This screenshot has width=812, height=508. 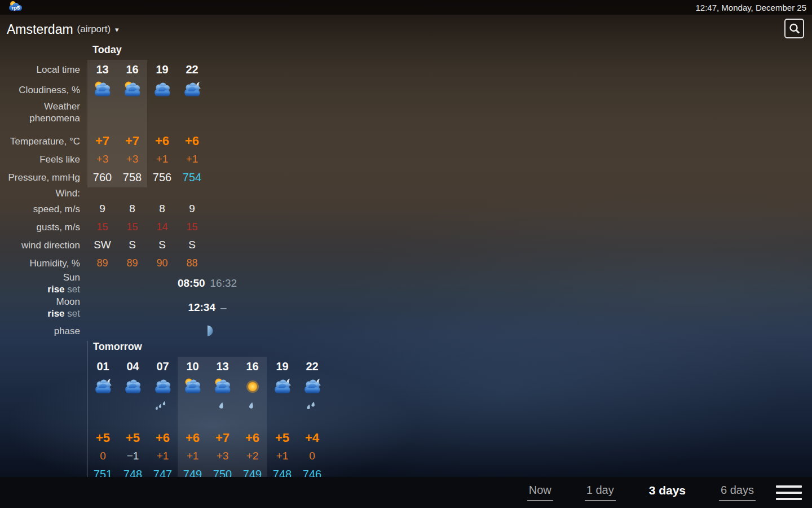 What do you see at coordinates (224, 283) in the screenshot?
I see `sunset-time: 16:32` at bounding box center [224, 283].